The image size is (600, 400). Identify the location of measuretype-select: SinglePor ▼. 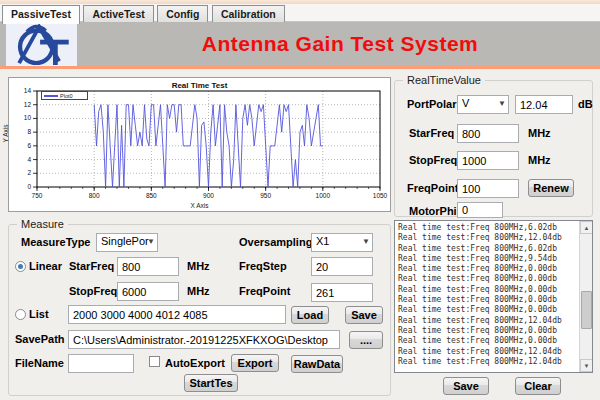
(127, 242).